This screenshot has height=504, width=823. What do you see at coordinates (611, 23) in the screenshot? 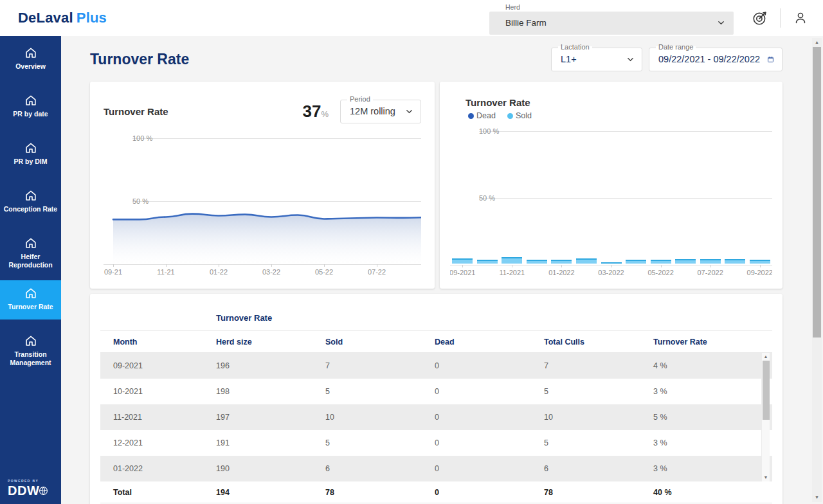
I see `herd-select: Billie Farm` at bounding box center [611, 23].